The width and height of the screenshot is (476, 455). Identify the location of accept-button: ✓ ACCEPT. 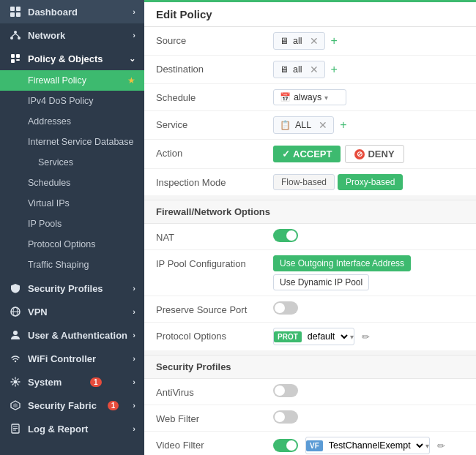
(307, 154).